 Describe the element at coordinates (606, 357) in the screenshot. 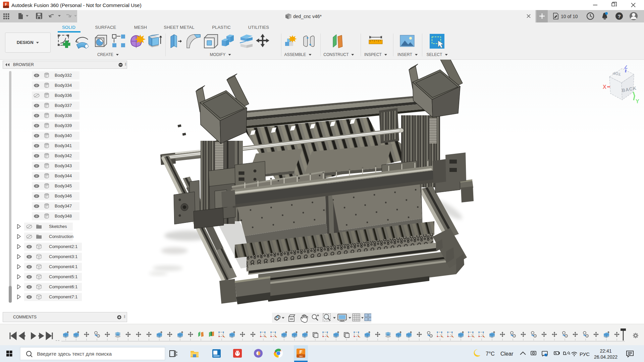

I see `svg-text: 26.04.2022` at that location.